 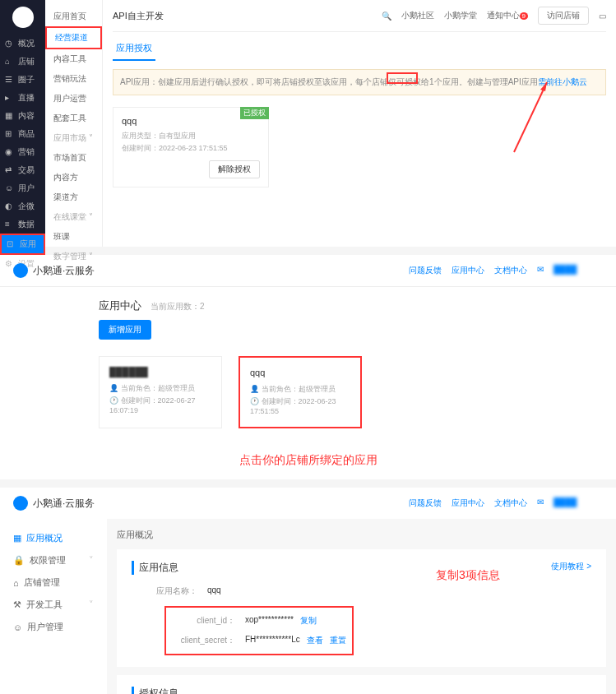 I want to click on app-card-title: ██████, so click(x=160, y=372).